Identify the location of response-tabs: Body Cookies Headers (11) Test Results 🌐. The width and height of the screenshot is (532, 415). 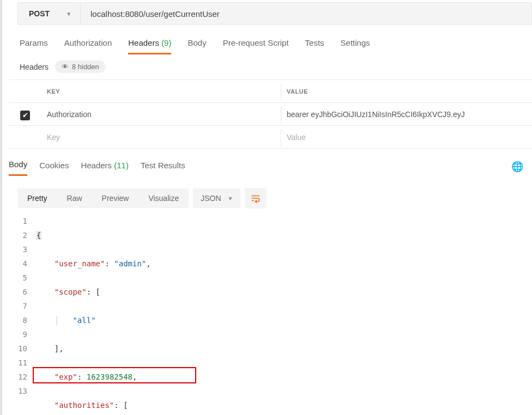
(270, 164).